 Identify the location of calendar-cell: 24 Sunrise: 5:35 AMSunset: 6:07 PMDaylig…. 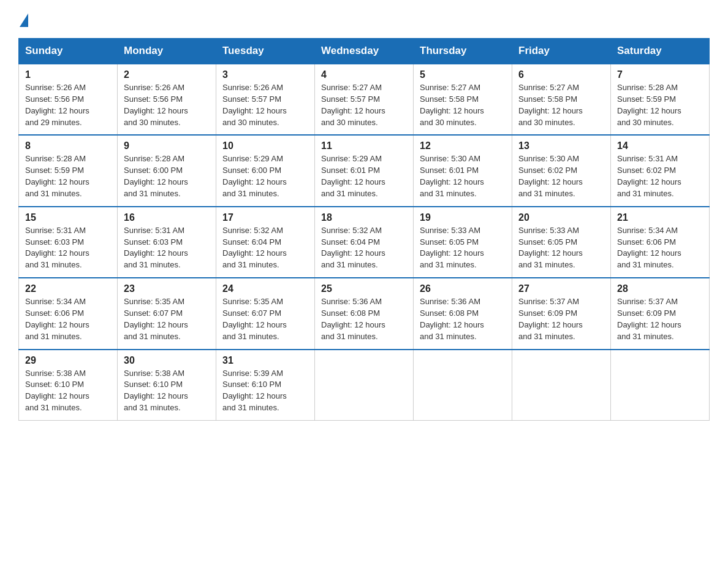
(266, 313).